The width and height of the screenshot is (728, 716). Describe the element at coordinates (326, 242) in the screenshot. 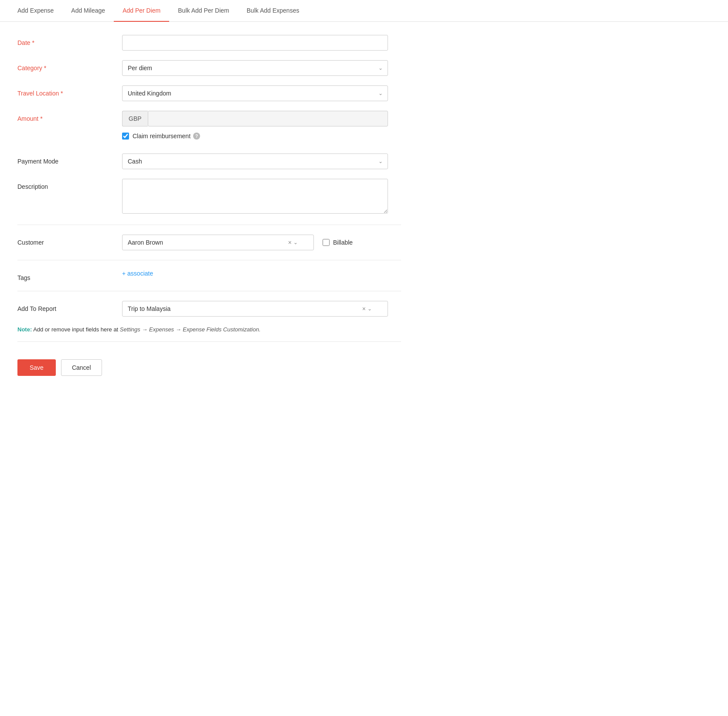

I see `billable-checkbox` at that location.